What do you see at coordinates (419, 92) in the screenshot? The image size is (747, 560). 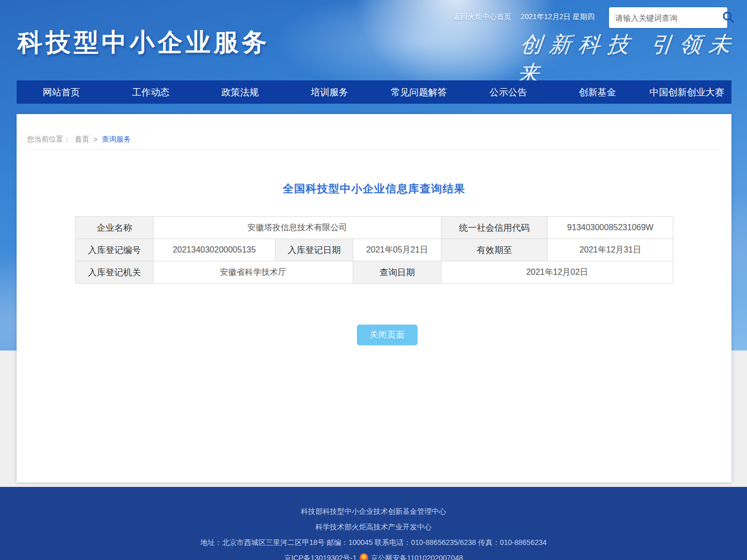 I see `nav-item-faq: 常见问题解答` at bounding box center [419, 92].